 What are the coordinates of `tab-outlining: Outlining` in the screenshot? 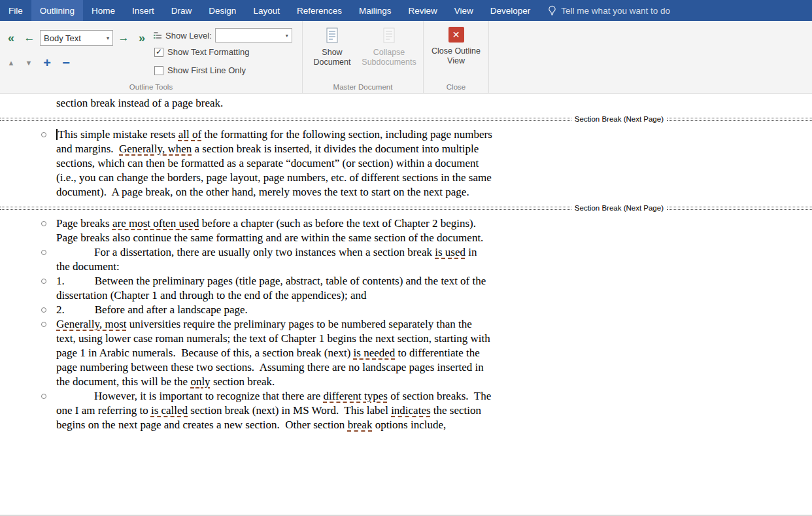 It's located at (58, 10).